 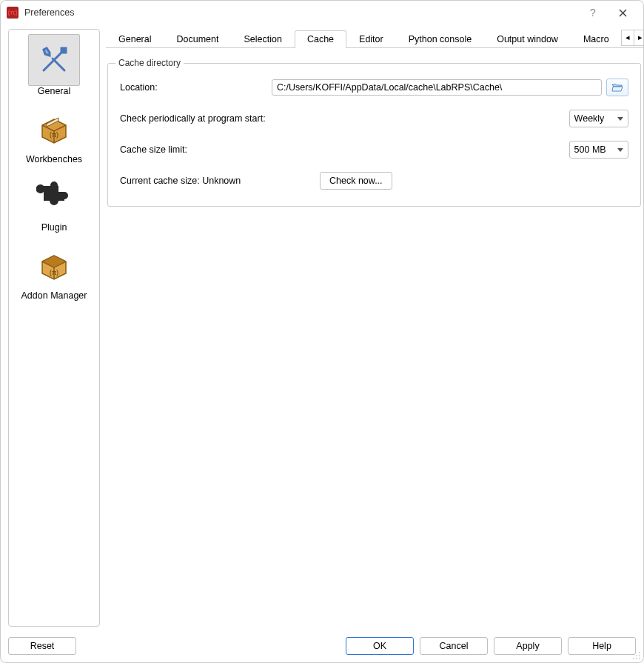 What do you see at coordinates (632, 37) in the screenshot?
I see `tab-scroll: ◂ ▸` at bounding box center [632, 37].